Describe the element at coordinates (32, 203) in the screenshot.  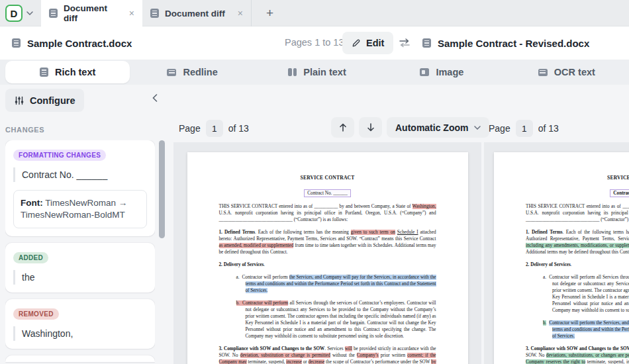
I see `font-change-label: Font:` at that location.